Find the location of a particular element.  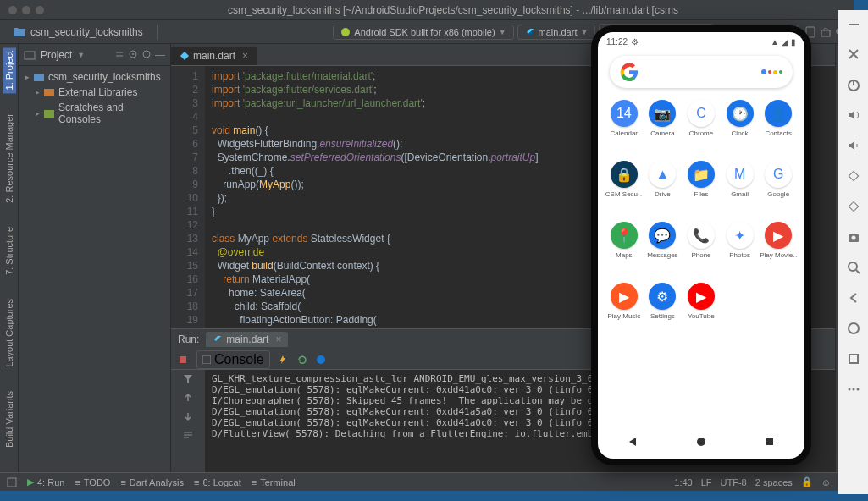

app-label: Gmail is located at coordinates (740, 195).